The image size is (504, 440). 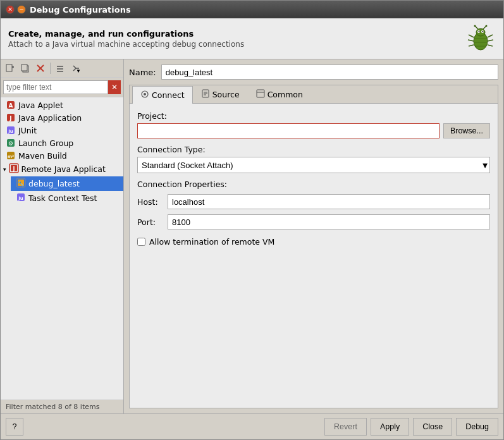 I want to click on tab-source: Source, so click(x=220, y=94).